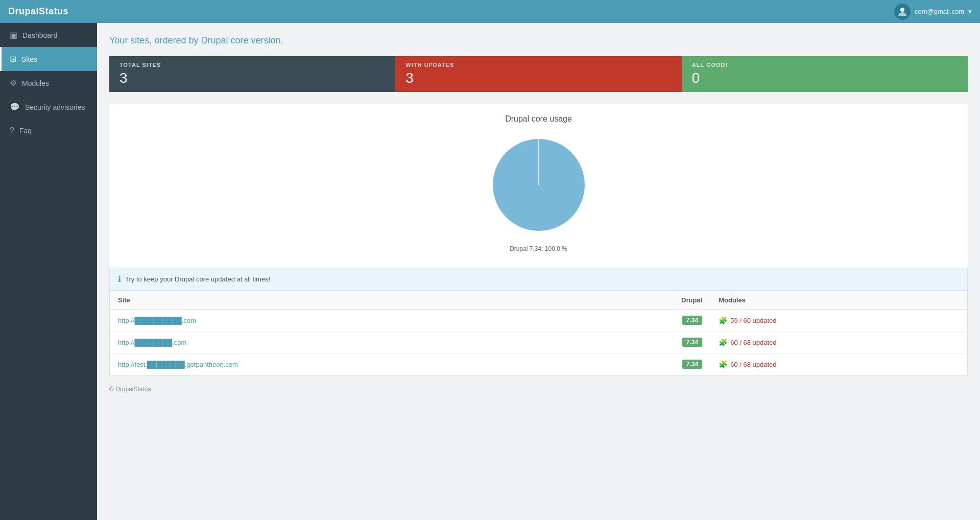 Image resolution: width=980 pixels, height=520 pixels. I want to click on pie-chart, so click(539, 185).